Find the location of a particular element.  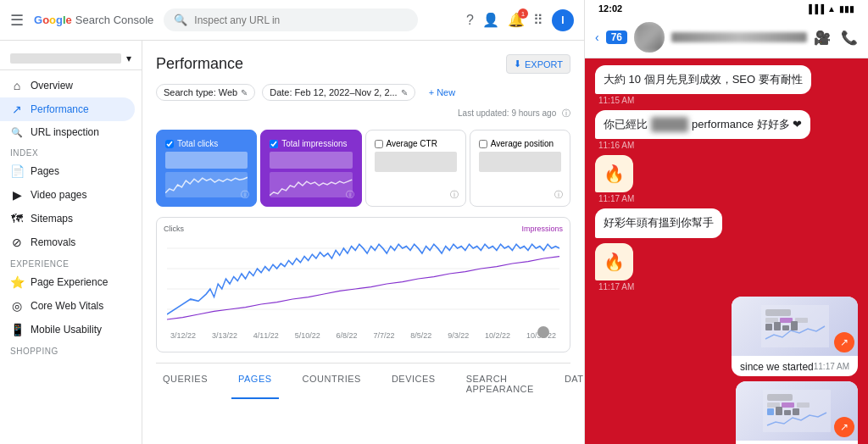

x-label-7: 9/3/22 is located at coordinates (458, 336).